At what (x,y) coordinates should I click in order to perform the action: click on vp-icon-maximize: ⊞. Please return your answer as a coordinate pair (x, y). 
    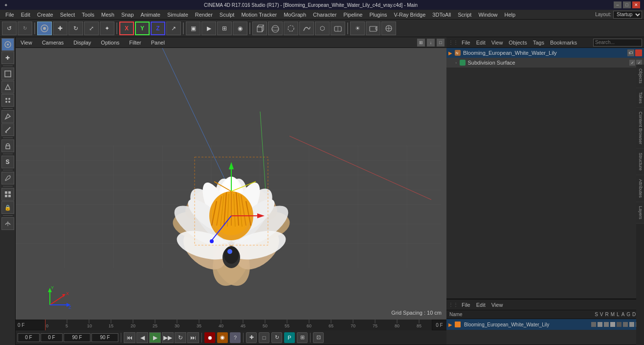
    Looking at the image, I should click on (421, 43).